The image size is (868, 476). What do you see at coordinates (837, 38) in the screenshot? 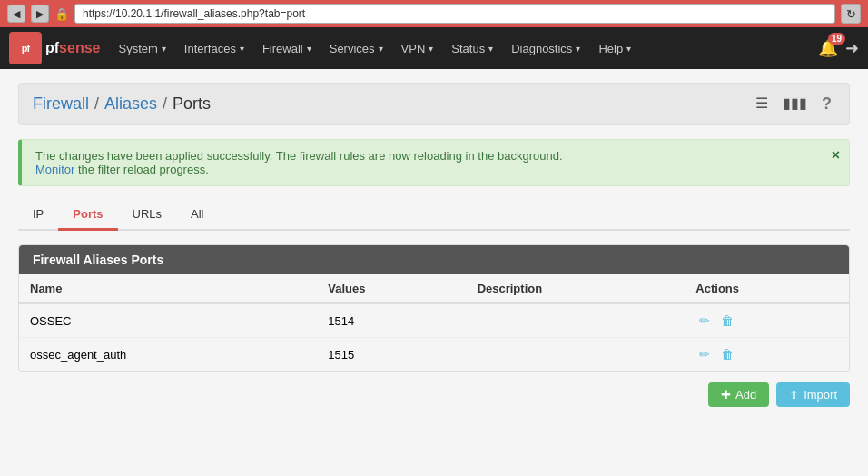
I see `alert-badge: 19` at bounding box center [837, 38].